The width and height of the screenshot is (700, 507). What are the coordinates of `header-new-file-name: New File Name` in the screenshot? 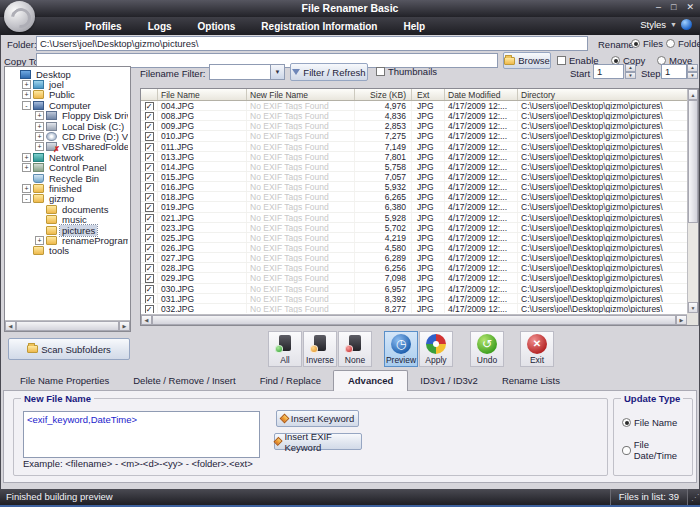 It's located at (301, 94).